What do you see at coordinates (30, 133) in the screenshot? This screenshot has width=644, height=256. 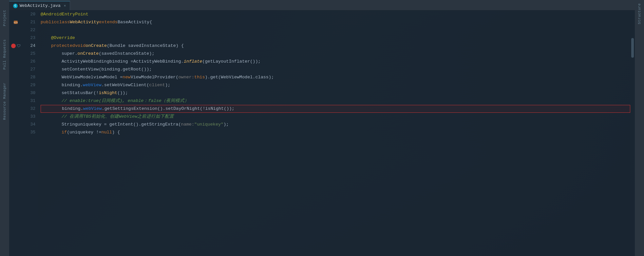 I see `line-numbers: 20 21 22 23 24 25 26 27 28 29 30 31 32 3…` at bounding box center [30, 133].